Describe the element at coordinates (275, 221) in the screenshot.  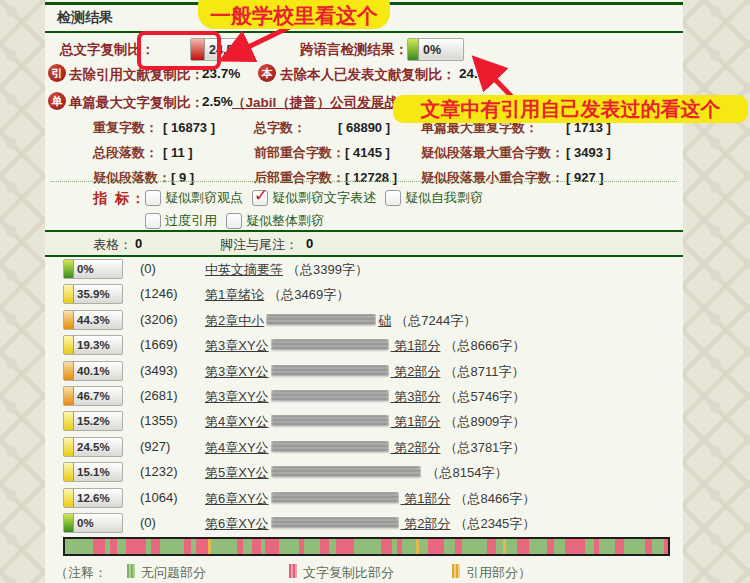
I see `indicator-item: 疑似整体剽窃` at that location.